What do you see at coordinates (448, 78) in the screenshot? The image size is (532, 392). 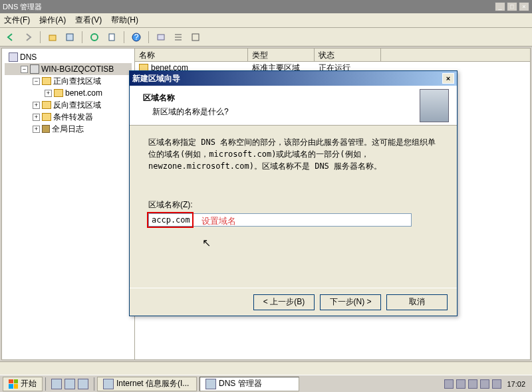 I see `dialog-close-button: ×` at bounding box center [448, 78].